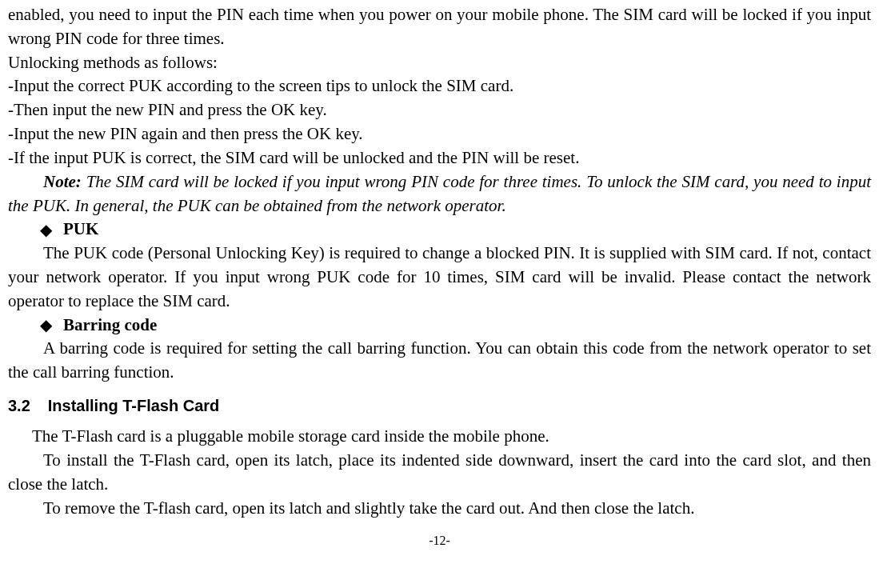 The height and width of the screenshot is (588, 879). What do you see at coordinates (81, 230) in the screenshot?
I see `bullet-title: PUK` at bounding box center [81, 230].